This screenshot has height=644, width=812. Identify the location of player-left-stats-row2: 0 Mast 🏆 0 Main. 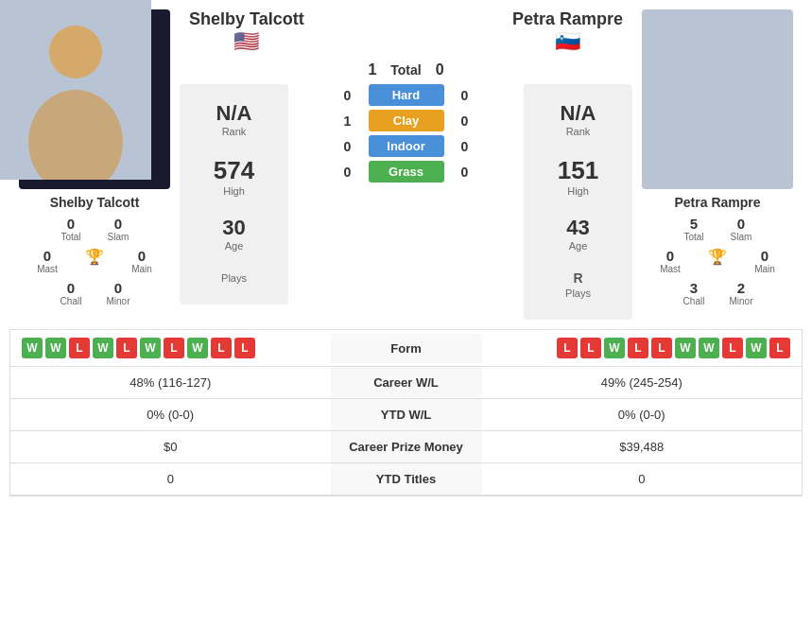
(95, 261).